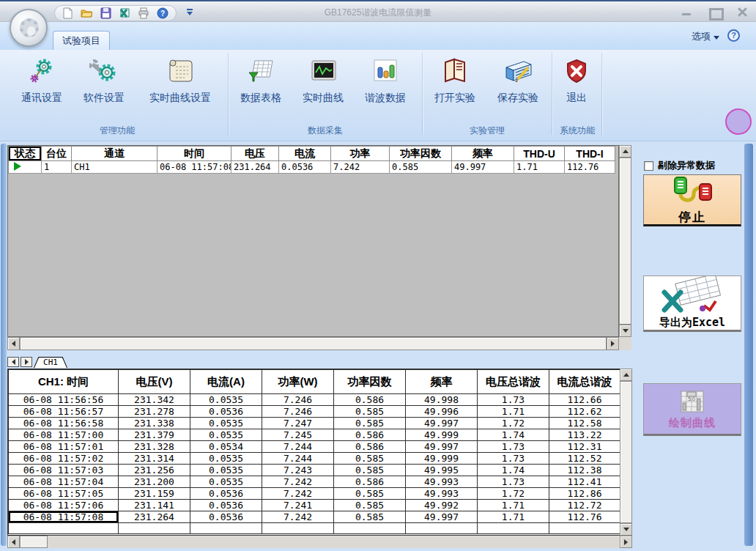 The height and width of the screenshot is (551, 756). Describe the element at coordinates (692, 410) in the screenshot. I see `draw-curve-button: 5.0 绘制曲线` at that location.